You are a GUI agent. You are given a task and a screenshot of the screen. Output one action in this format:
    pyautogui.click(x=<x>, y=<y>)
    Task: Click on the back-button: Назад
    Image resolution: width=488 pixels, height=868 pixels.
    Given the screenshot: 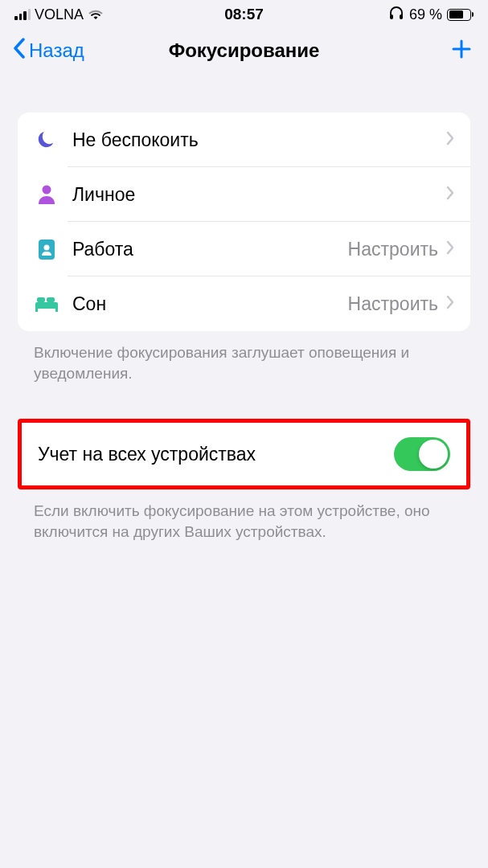 What is the action you would take?
    pyautogui.click(x=48, y=51)
    